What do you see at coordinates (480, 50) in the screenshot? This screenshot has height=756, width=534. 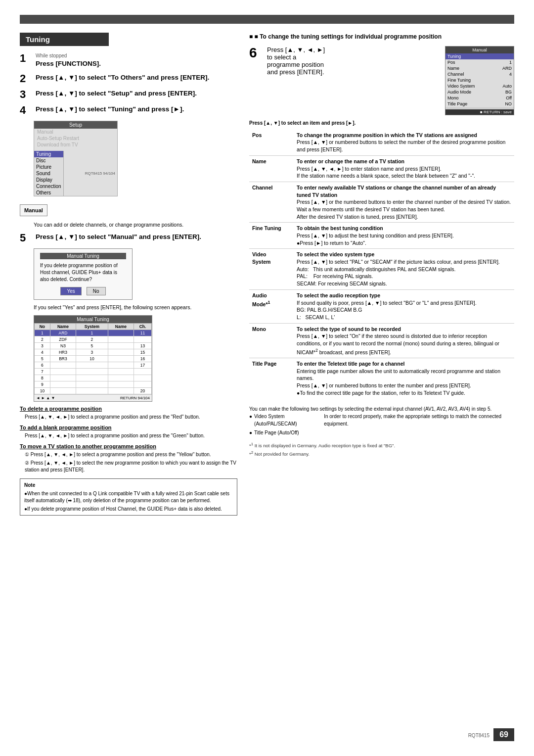 I see `rs-title: Manual` at bounding box center [480, 50].